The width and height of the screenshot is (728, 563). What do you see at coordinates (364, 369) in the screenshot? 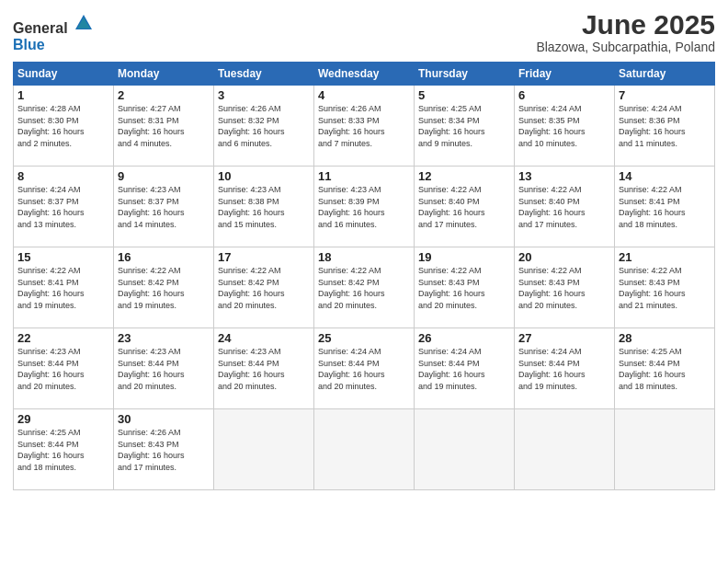
I see `table-row: 25Sunrise: 4:24 AMSunset: 8:44 PMDayligh…` at bounding box center [364, 369].